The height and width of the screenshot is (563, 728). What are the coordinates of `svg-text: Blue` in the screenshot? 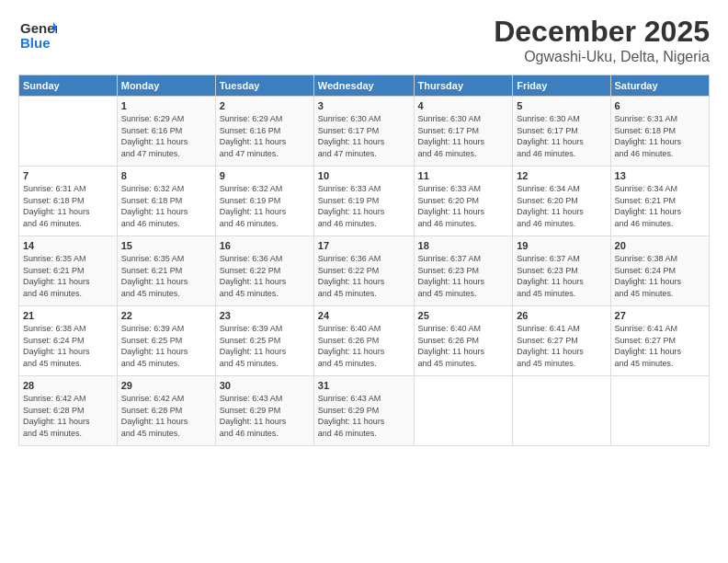 It's located at (35, 42).